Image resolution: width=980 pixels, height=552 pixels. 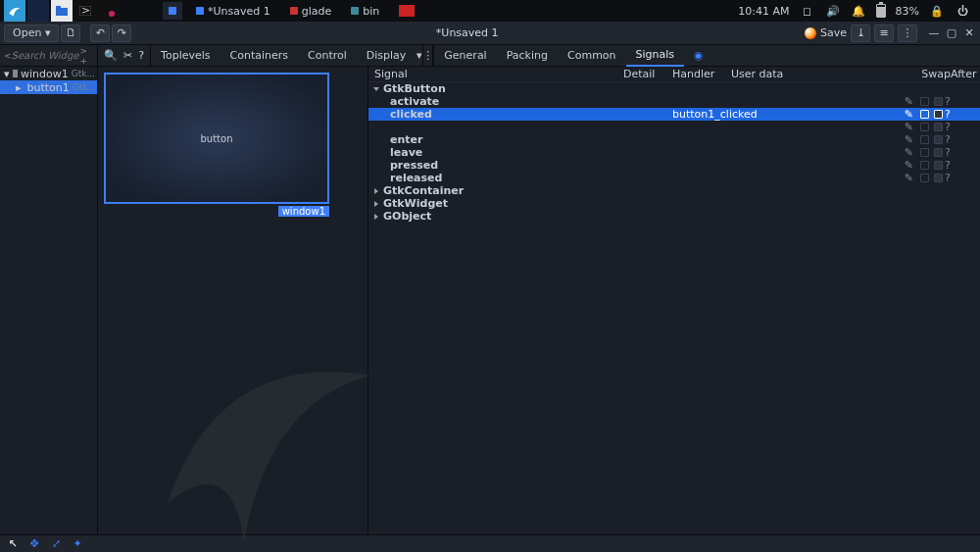 What do you see at coordinates (674, 102) in the screenshot?
I see `signal-row-activate: activate✎?` at bounding box center [674, 102].